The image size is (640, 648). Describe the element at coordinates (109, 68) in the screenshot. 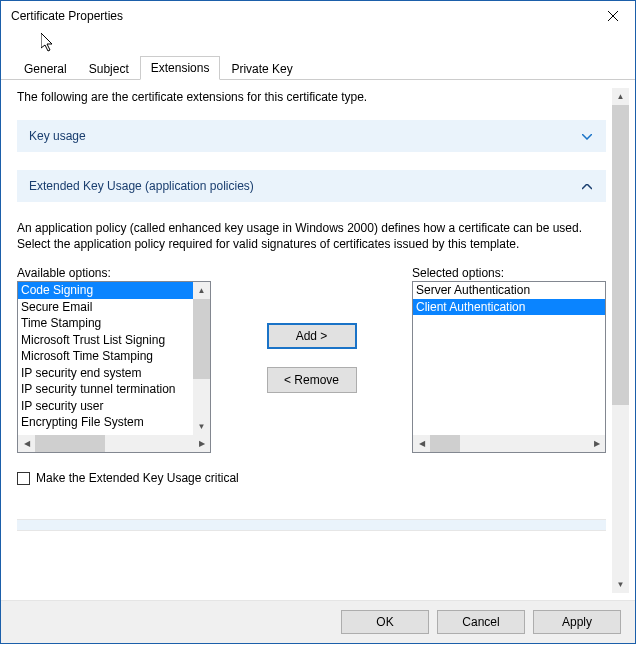

I see `tab-subject: Subject` at that location.